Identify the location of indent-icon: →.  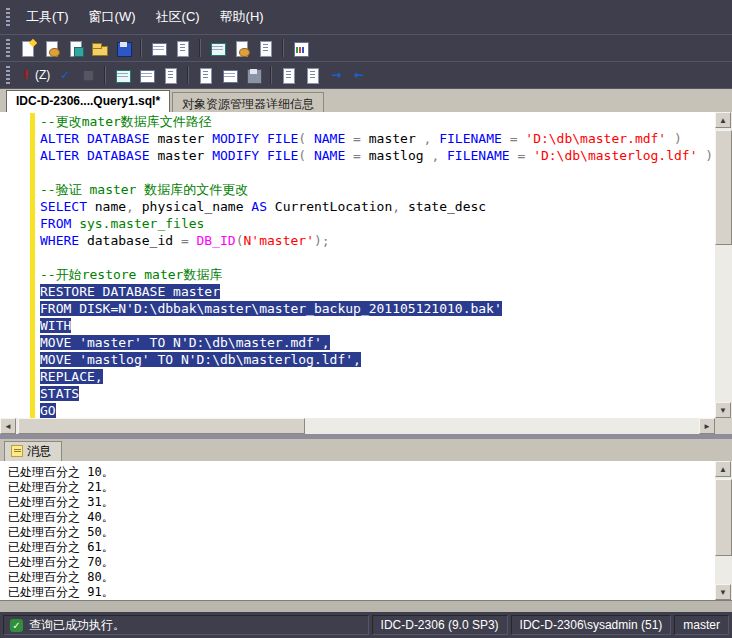
(336, 76).